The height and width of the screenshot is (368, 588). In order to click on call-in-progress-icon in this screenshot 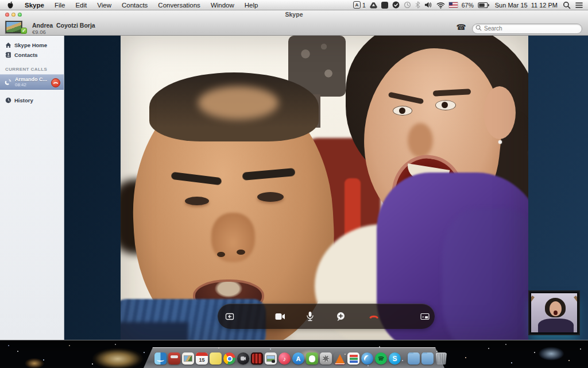, I will do `click(8, 82)`.